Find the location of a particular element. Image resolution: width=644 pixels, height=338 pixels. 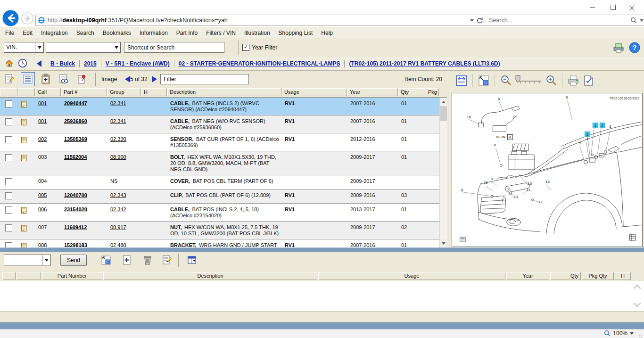

menu-item-illustration: Illustration is located at coordinates (257, 33).